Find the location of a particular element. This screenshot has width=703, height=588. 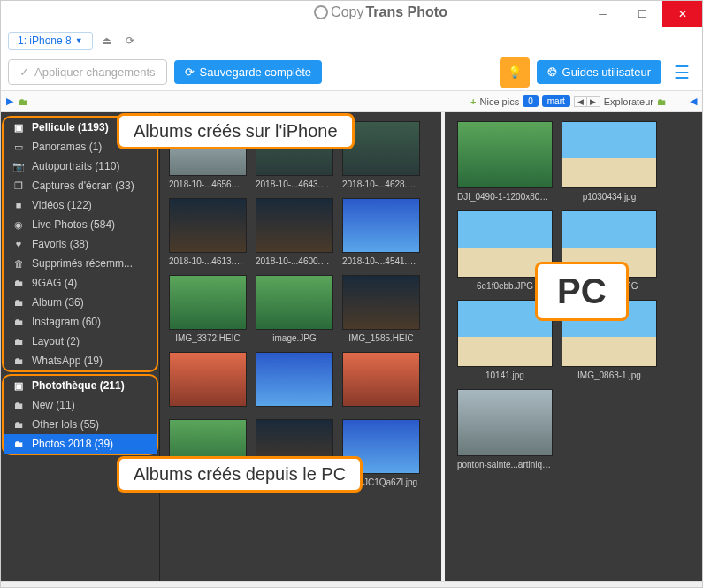

hamburger-menu: ☰ is located at coordinates (682, 73).